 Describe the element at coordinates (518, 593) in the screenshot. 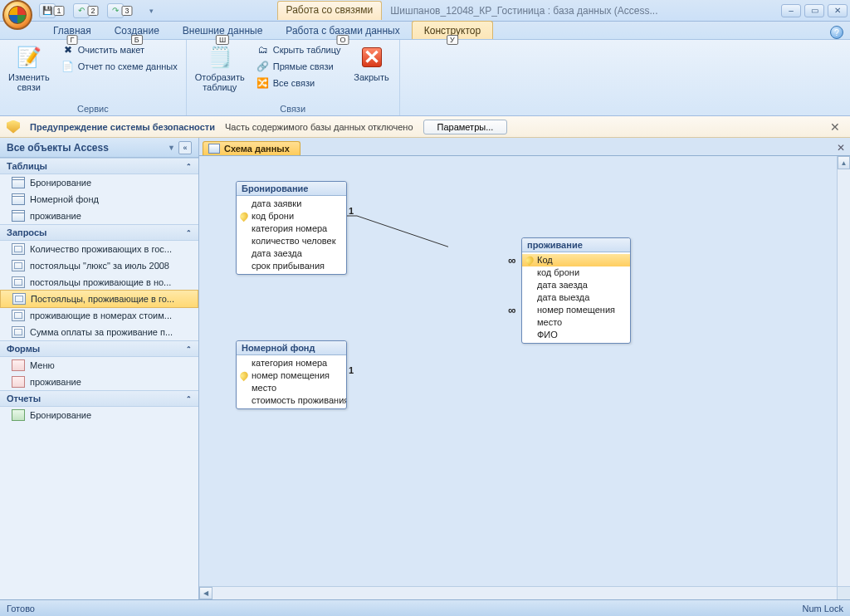

I see `horizontal-scrollbar: ◀` at that location.